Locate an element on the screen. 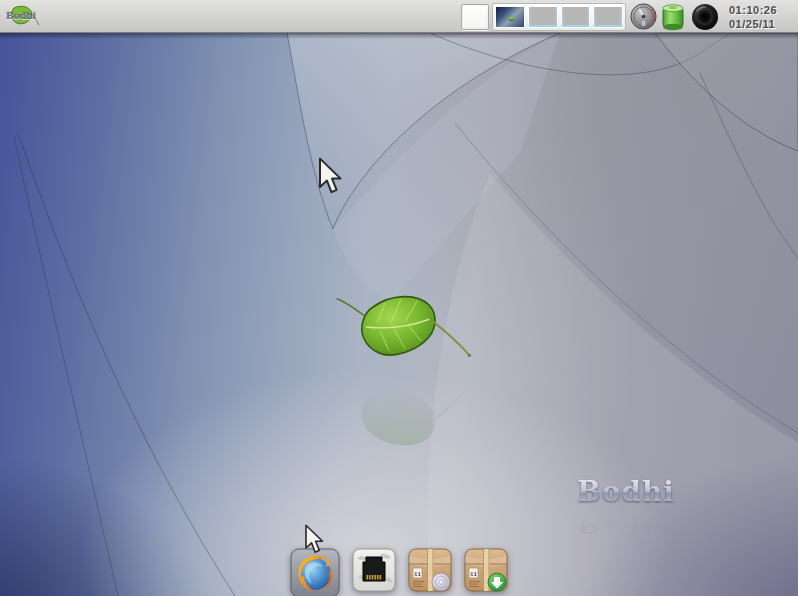 The width and height of the screenshot is (798, 596). wallpaper-bodhi-logo-text: Bodhi is located at coordinates (626, 492).